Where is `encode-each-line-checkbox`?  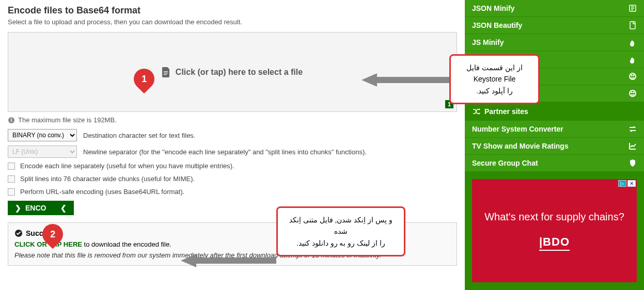
encode-each-line-checkbox is located at coordinates (11, 166).